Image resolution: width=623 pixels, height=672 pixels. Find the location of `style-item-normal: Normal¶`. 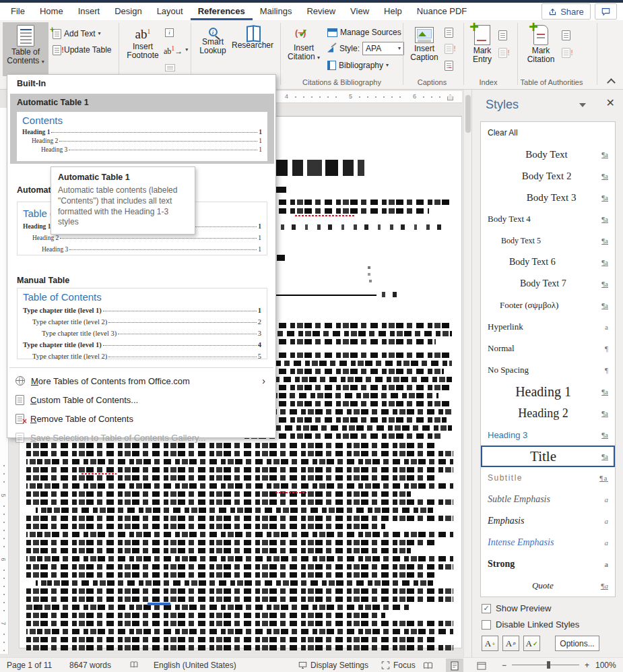

style-item-normal: Normal¶ is located at coordinates (548, 348).